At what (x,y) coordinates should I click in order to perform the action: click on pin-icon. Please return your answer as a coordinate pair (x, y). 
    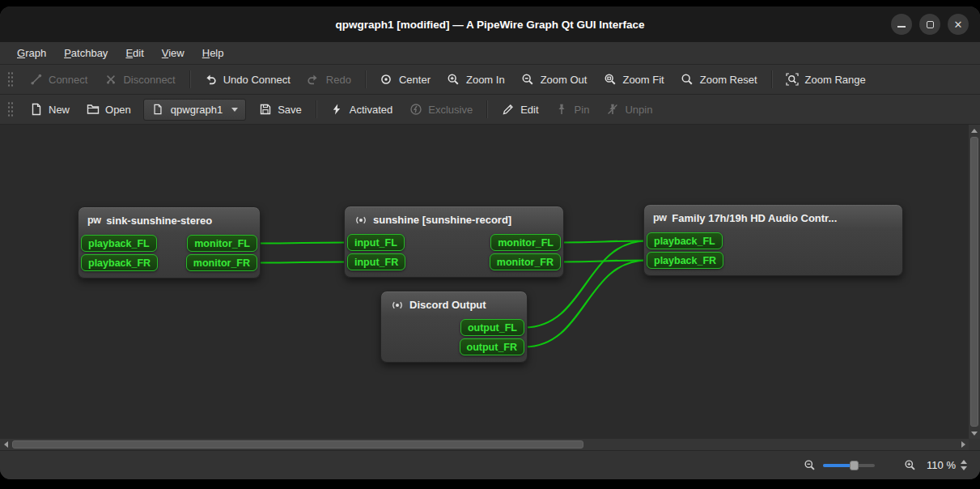
    Looking at the image, I should click on (562, 110).